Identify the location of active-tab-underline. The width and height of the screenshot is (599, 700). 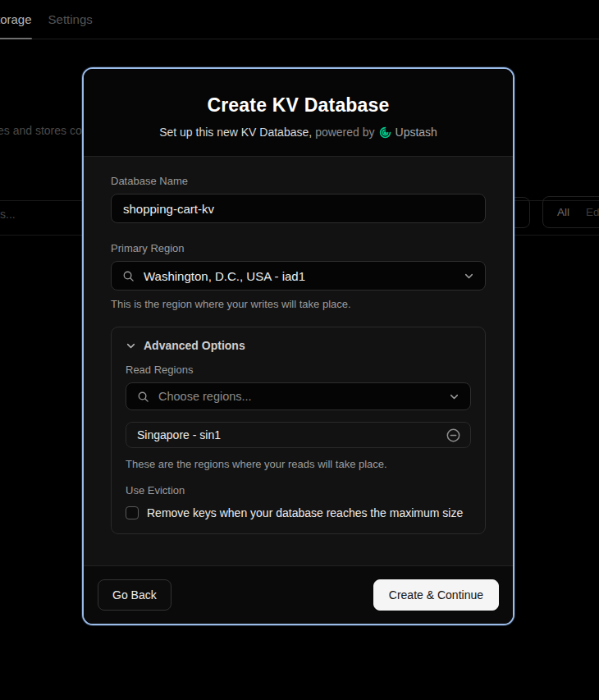
(16, 39).